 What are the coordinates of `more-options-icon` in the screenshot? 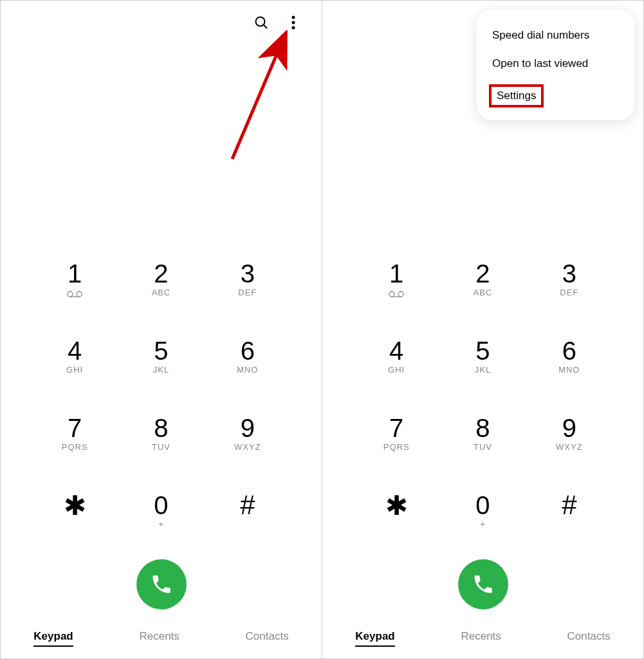 It's located at (293, 23).